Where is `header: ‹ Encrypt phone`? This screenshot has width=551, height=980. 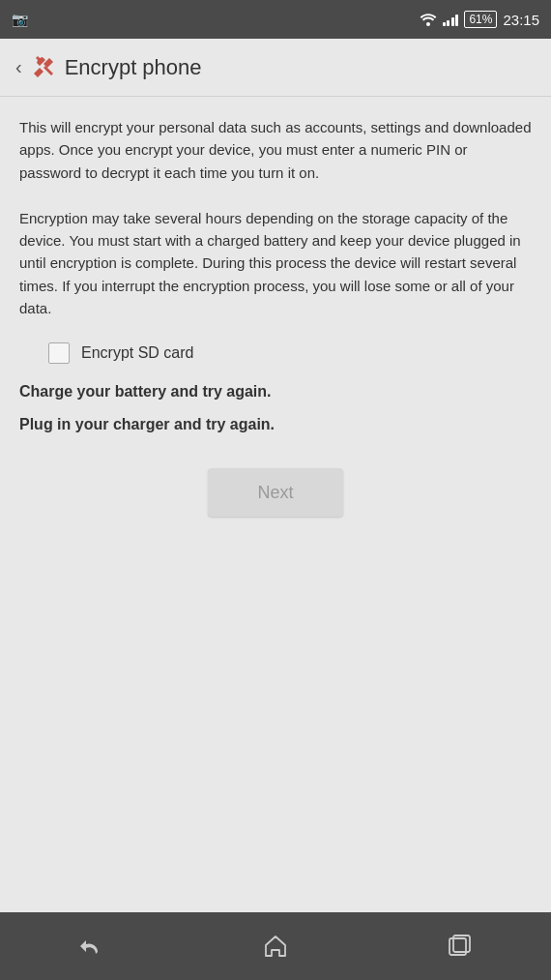 header: ‹ Encrypt phone is located at coordinates (276, 68).